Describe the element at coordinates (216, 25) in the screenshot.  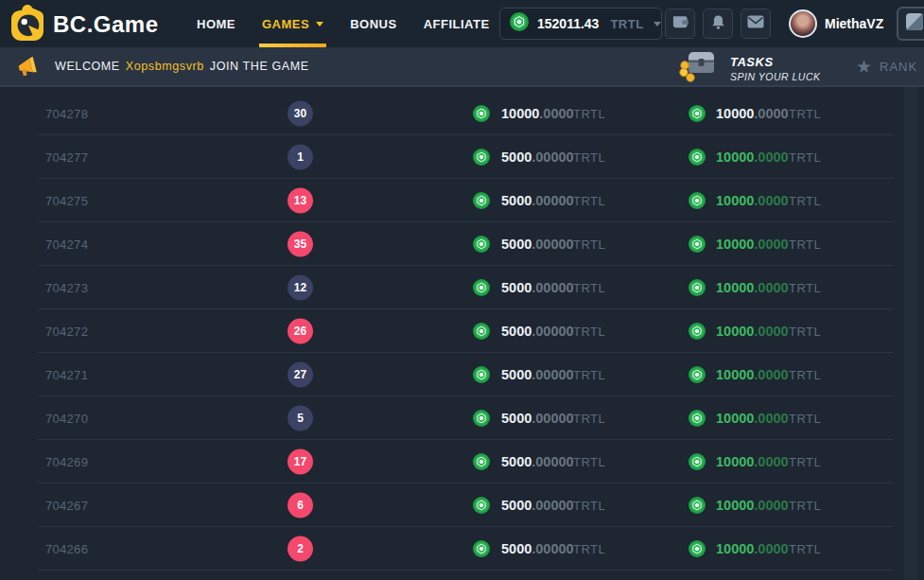
I see `nav-label: HOME` at that location.